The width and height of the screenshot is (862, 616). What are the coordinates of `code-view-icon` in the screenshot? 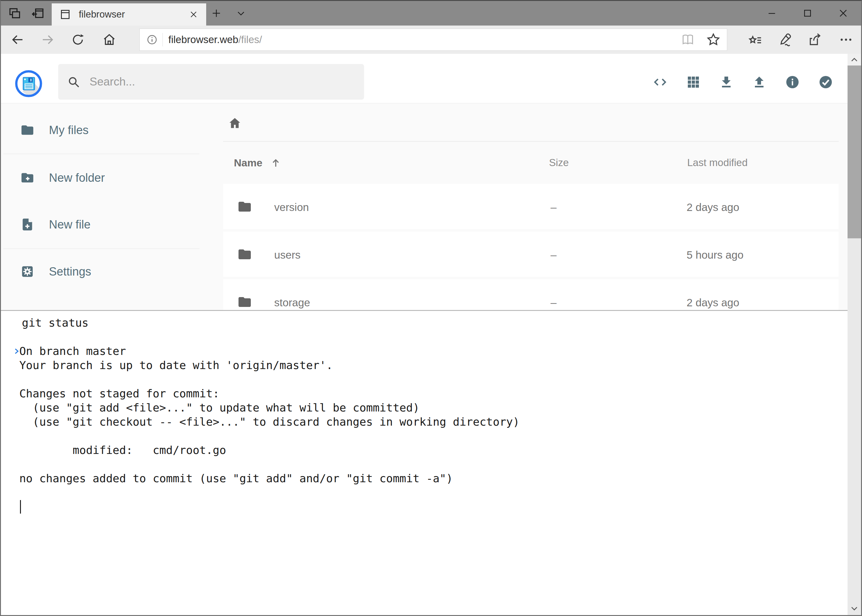 It's located at (660, 82).